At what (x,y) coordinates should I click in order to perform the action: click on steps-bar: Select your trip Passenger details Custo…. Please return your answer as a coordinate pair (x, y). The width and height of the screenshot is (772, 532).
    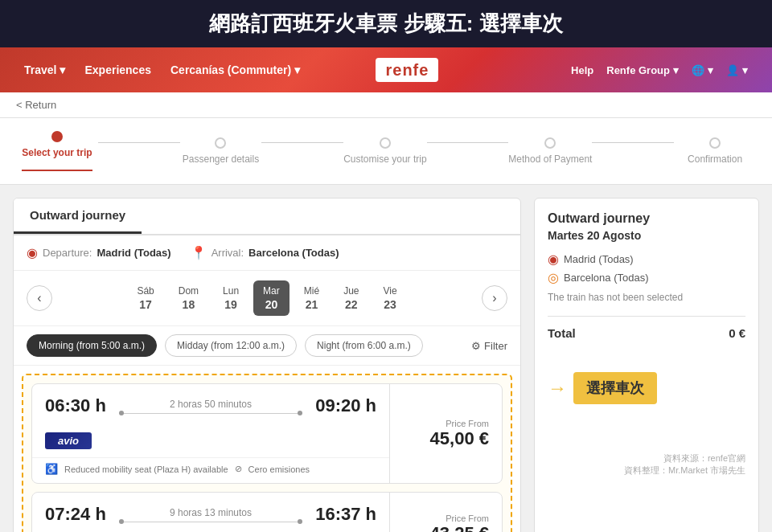
    Looking at the image, I should click on (386, 151).